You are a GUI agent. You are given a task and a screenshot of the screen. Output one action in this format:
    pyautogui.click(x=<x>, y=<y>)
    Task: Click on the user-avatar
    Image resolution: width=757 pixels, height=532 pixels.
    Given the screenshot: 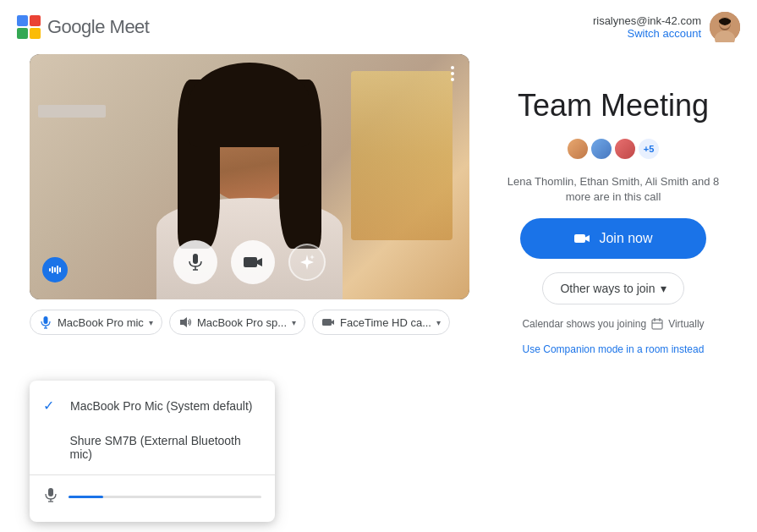 What is the action you would take?
    pyautogui.click(x=725, y=27)
    